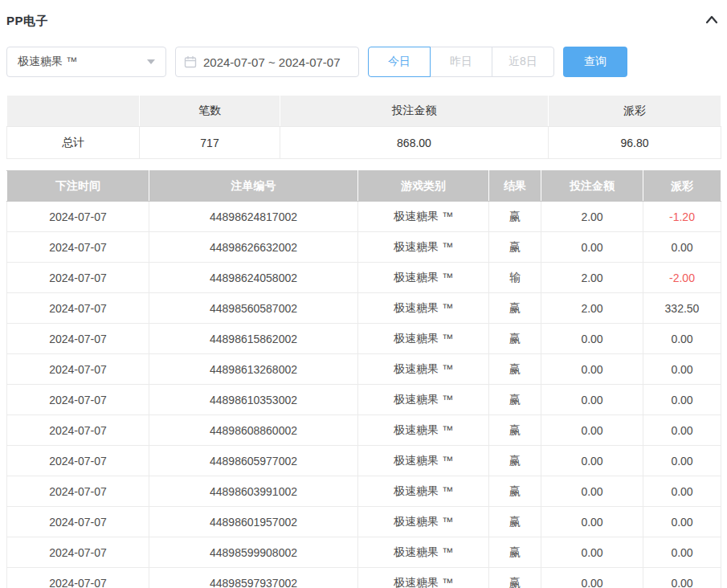  What do you see at coordinates (683, 186) in the screenshot?
I see `header-payout: 派彩` at bounding box center [683, 186].